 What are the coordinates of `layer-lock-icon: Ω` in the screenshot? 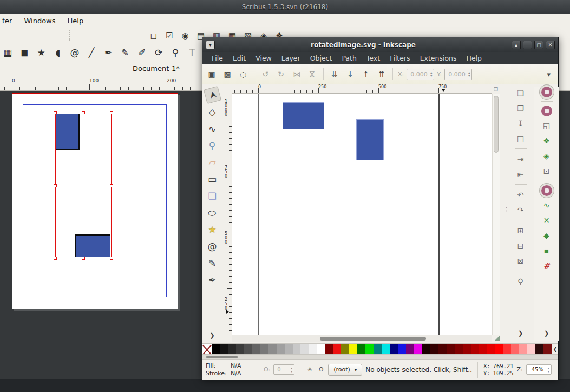 It's located at (321, 370).